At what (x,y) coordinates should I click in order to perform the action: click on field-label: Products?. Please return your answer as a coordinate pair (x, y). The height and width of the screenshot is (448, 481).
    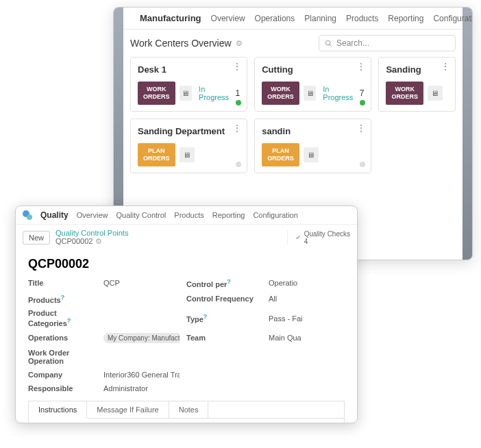
    Looking at the image, I should click on (62, 299).